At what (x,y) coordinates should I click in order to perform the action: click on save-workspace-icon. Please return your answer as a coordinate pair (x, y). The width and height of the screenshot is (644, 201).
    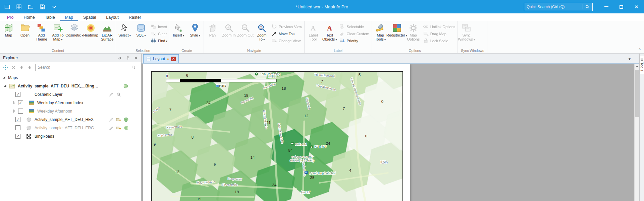
    Looking at the image, I should click on (42, 7).